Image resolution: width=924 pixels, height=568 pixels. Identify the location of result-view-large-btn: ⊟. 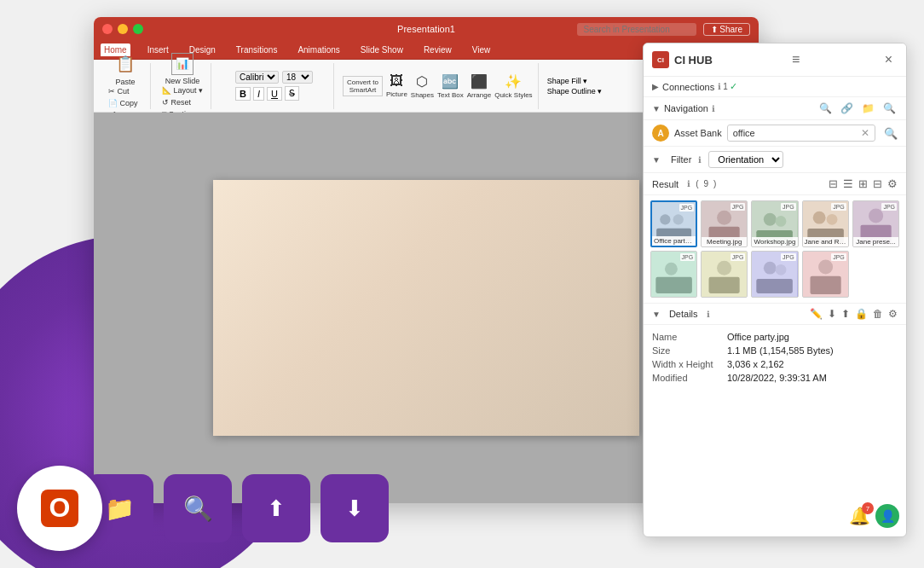
(878, 184).